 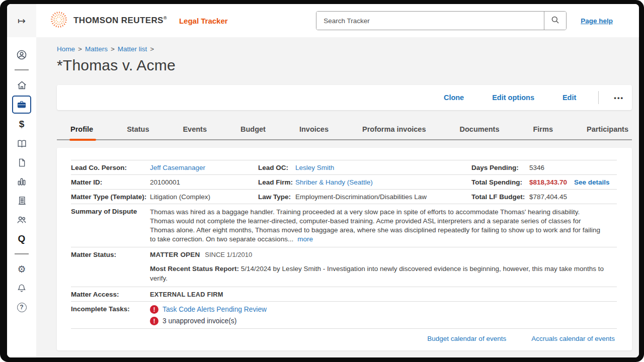 What do you see at coordinates (59, 21) in the screenshot?
I see `thomson-reuters-logo-icon` at bounding box center [59, 21].